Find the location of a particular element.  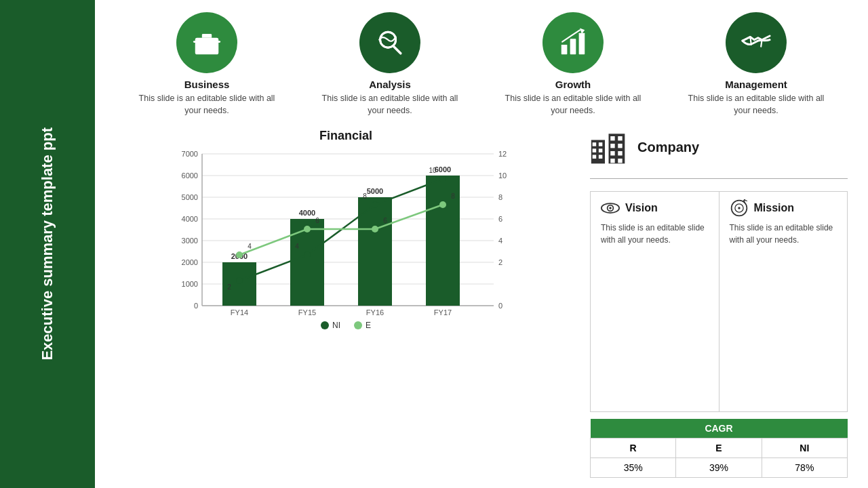

analysis-label: Analysis is located at coordinates (390, 84).